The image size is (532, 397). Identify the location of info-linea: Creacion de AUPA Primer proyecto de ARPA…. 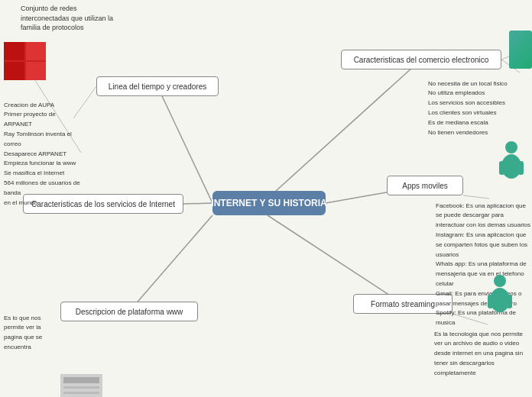
(42, 148).